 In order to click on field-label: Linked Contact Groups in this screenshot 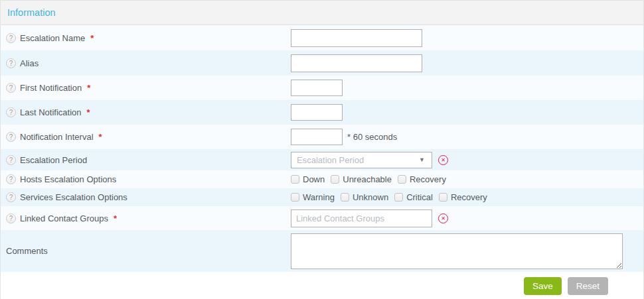, I will do `click(64, 219)`.